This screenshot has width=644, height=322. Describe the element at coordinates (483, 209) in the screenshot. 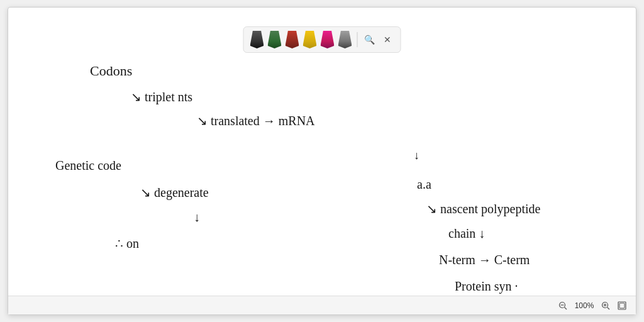

I see `note-nascent: ↘ nascent polypeptide` at that location.